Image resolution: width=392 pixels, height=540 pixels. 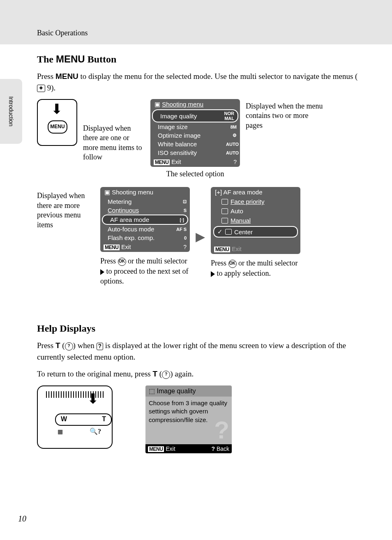 What do you see at coordinates (195, 136) in the screenshot?
I see `menu-item: Optimize image⚙` at bounding box center [195, 136].